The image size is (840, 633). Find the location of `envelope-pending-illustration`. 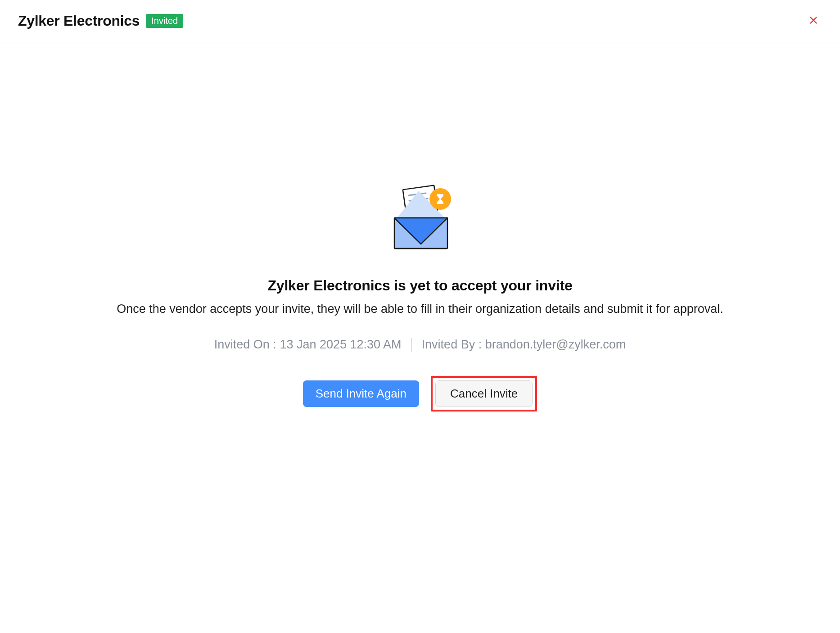

envelope-pending-illustration is located at coordinates (420, 221).